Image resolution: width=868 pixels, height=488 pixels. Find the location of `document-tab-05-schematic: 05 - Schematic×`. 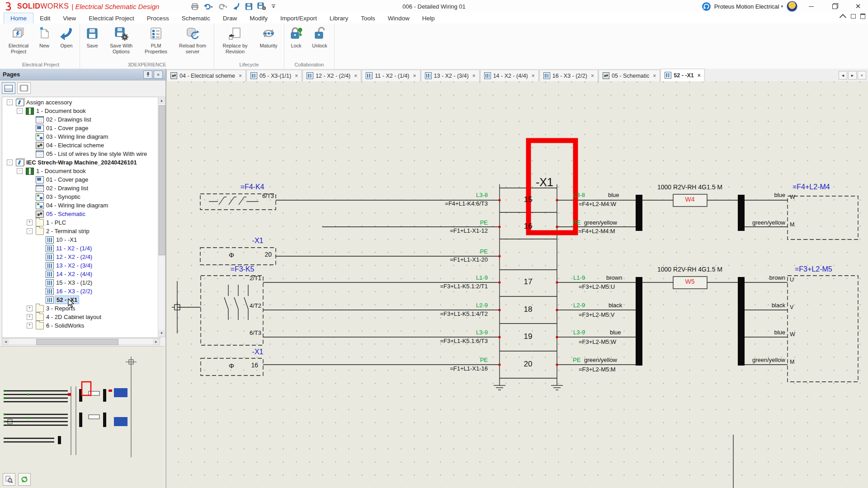

document-tab-05-schematic: 05 - Schematic× is located at coordinates (629, 75).